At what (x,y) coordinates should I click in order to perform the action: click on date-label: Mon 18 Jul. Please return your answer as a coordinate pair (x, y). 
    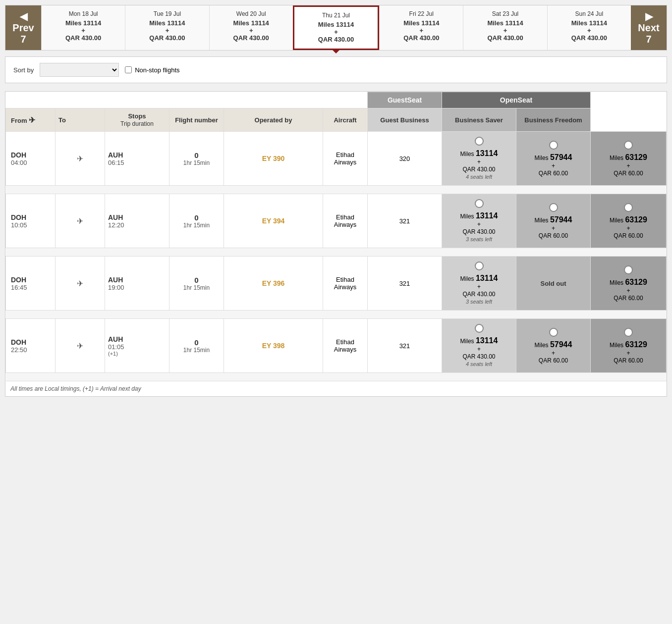
    Looking at the image, I should click on (83, 14).